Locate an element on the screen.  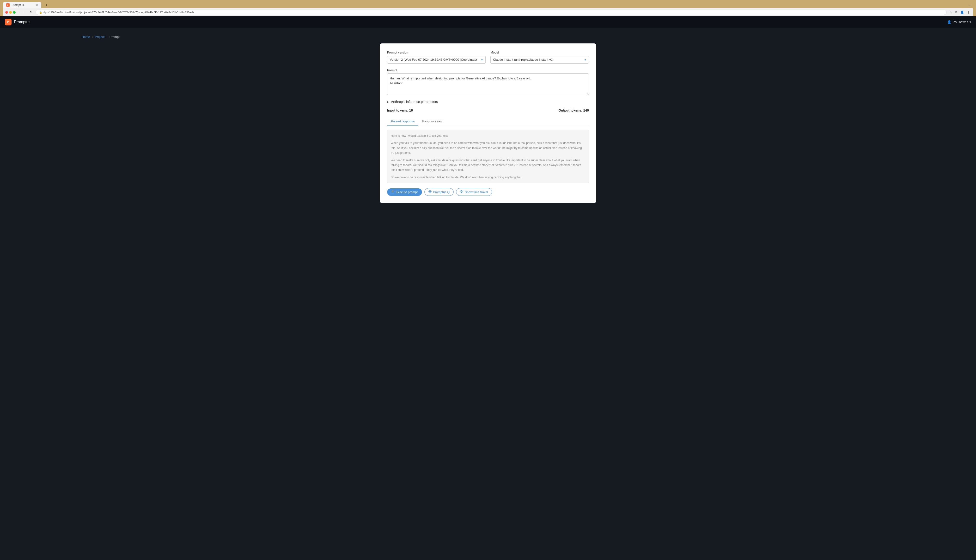
extensions-button: ⋯ is located at coordinates (970, 5).